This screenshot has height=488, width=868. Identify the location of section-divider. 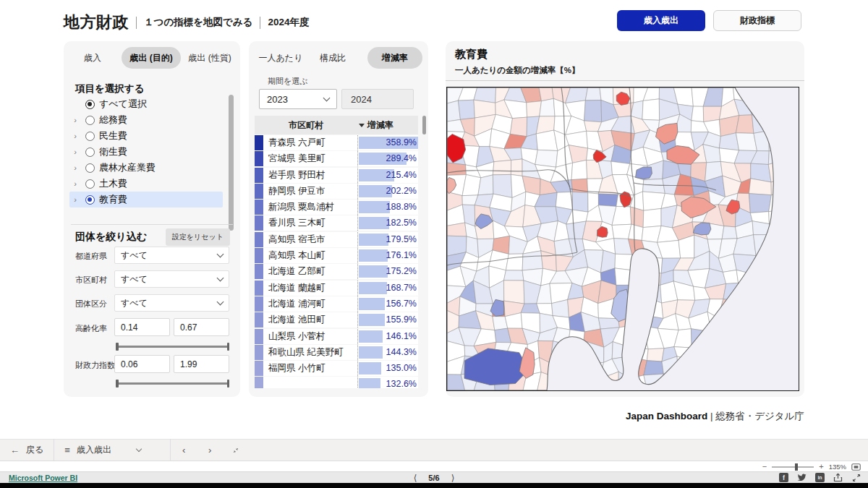
(152, 224).